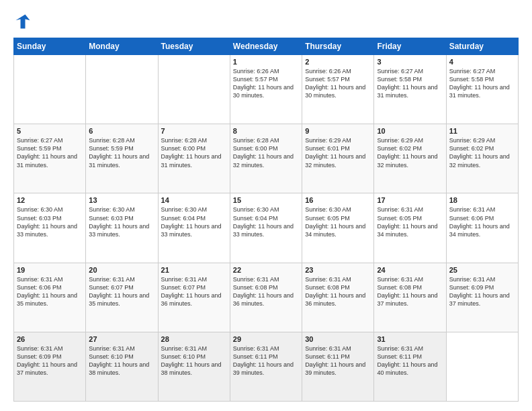 The height and width of the screenshot is (411, 532). What do you see at coordinates (410, 270) in the screenshot?
I see `day-number: 24` at bounding box center [410, 270].